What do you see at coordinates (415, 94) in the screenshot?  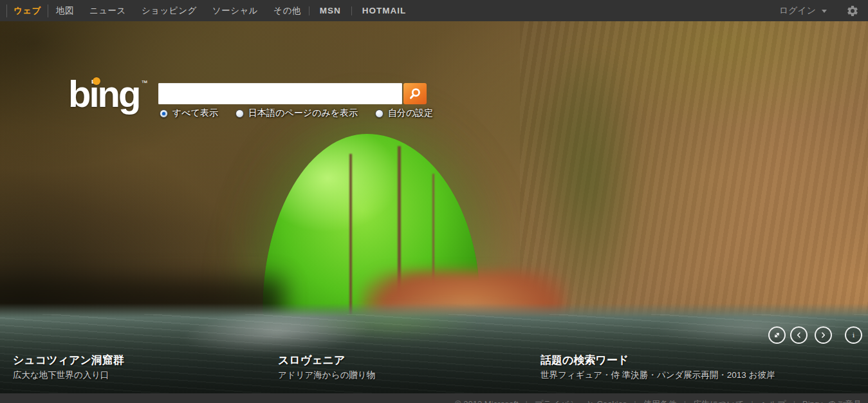 I see `magnifier-icon` at bounding box center [415, 94].